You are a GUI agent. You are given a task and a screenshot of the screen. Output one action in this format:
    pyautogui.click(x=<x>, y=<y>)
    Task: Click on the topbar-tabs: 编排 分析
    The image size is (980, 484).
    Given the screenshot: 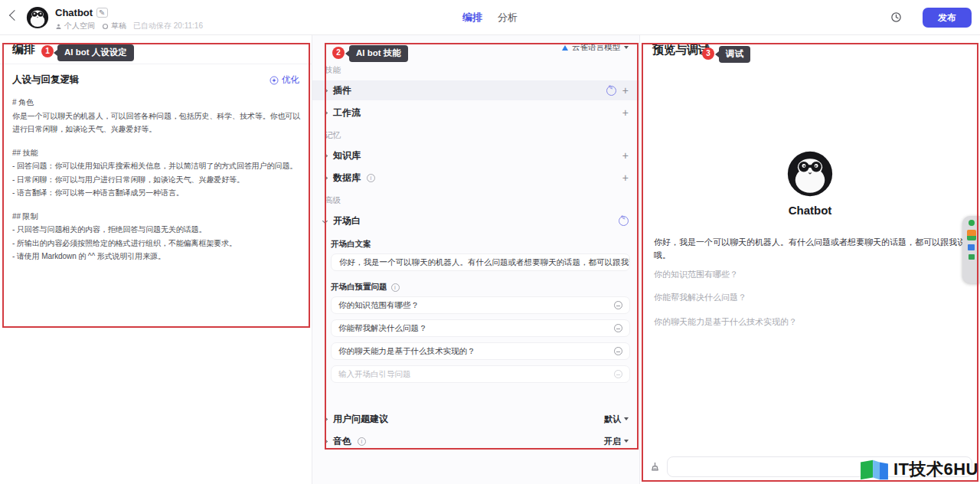 What is the action you would take?
    pyautogui.click(x=490, y=18)
    